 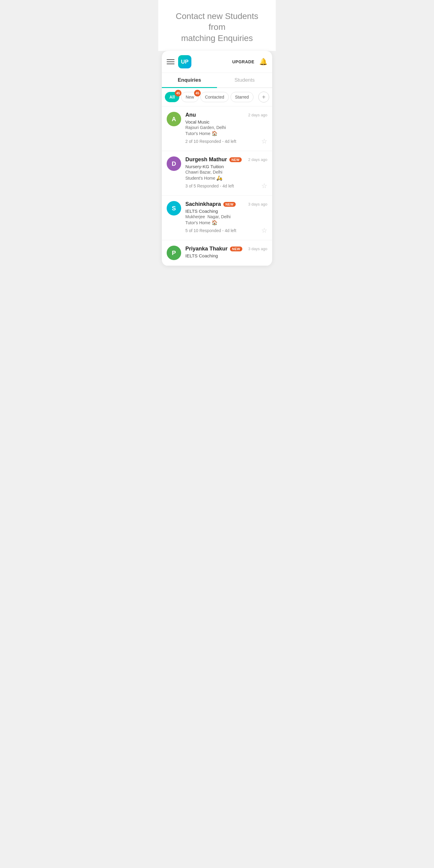 What do you see at coordinates (217, 26) in the screenshot?
I see `page-header: Contact new Students from matching Enqui…` at bounding box center [217, 26].